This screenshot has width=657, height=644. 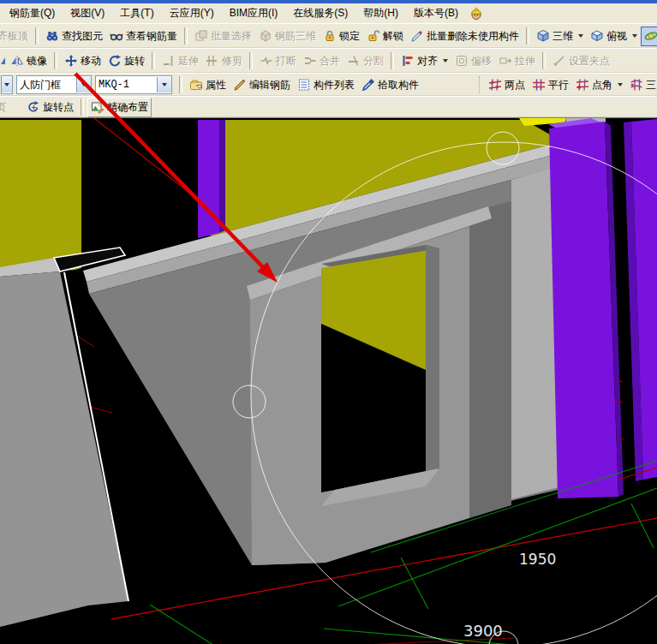 What do you see at coordinates (134, 85) in the screenshot?
I see `component-name-combo: MKQ-1` at bounding box center [134, 85].